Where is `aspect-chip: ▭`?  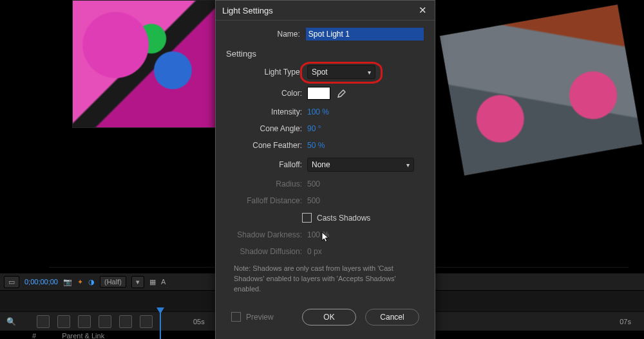
aspect-chip: ▭ is located at coordinates (12, 282).